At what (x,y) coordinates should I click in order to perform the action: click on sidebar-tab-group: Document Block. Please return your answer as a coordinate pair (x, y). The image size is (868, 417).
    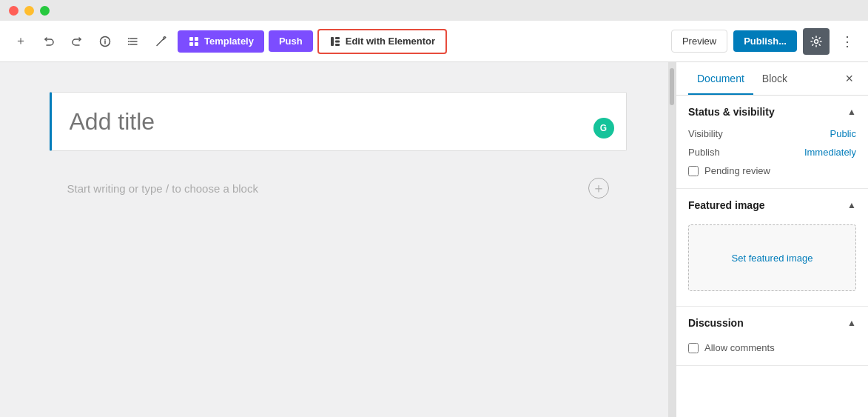
    Looking at the image, I should click on (742, 79).